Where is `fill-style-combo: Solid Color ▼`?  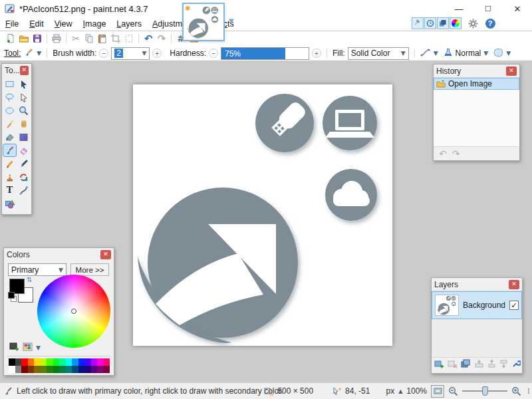
fill-style-combo: Solid Color ▼ is located at coordinates (378, 53).